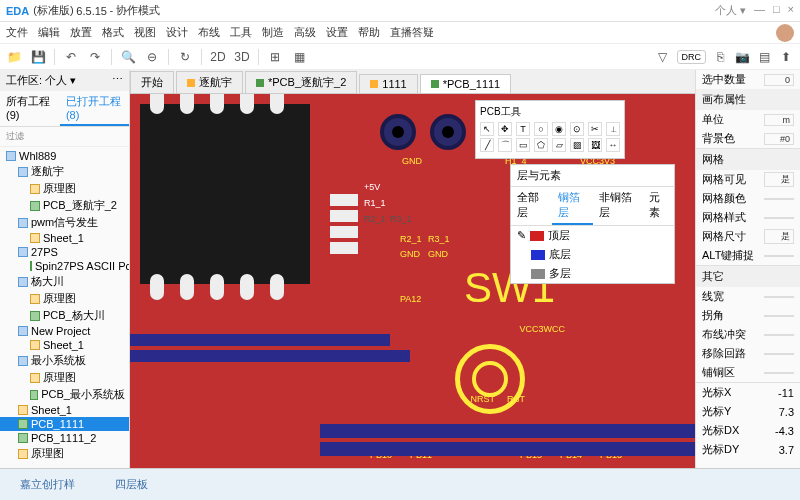 The height and width of the screenshot is (500, 800). I want to click on layer-row: 多层, so click(592, 274).